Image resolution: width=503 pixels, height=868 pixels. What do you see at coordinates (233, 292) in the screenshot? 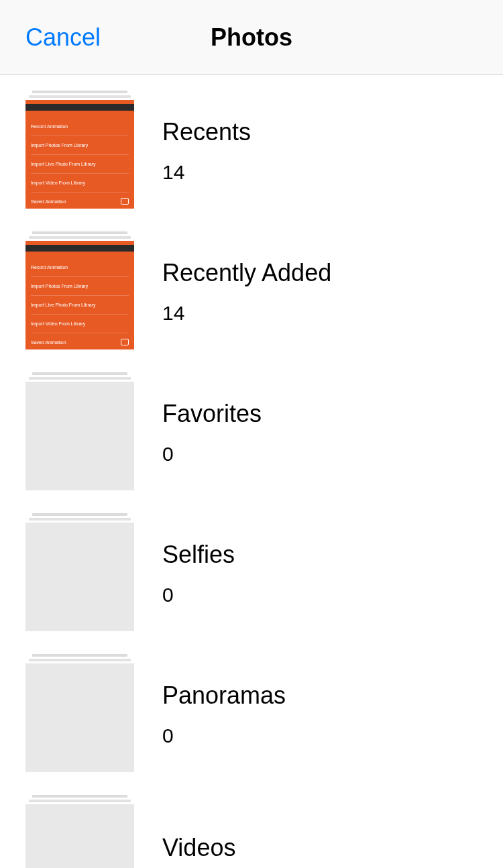
I see `album-info: Recently Added 14` at bounding box center [233, 292].